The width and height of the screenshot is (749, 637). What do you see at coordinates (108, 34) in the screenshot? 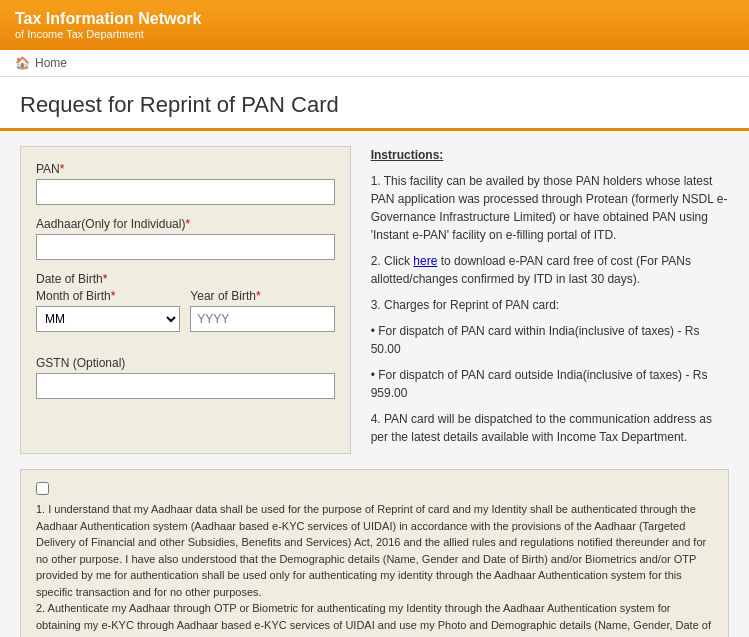
I see `header-subtitle: of Income Tax Department` at bounding box center [108, 34].